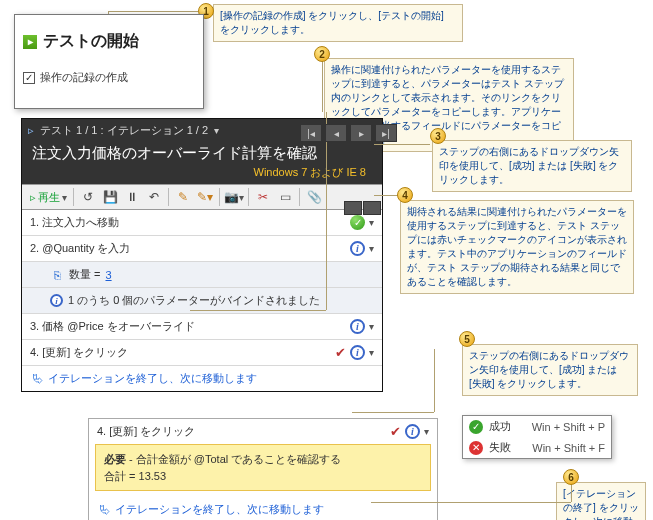  I want to click on pass-shortcut: Win + Shift + P, so click(568, 427).